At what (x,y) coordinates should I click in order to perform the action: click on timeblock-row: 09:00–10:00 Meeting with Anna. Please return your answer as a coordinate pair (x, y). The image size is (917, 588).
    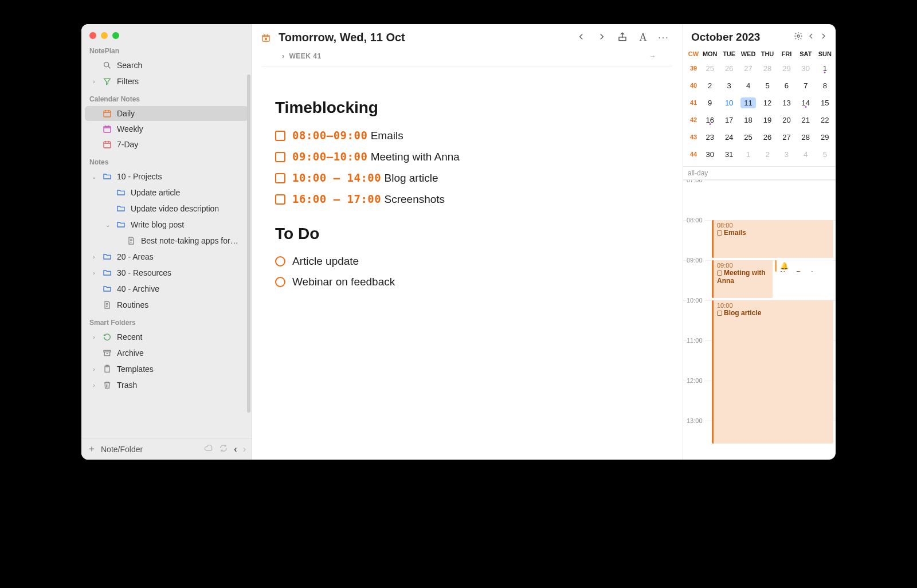
    Looking at the image, I should click on (468, 157).